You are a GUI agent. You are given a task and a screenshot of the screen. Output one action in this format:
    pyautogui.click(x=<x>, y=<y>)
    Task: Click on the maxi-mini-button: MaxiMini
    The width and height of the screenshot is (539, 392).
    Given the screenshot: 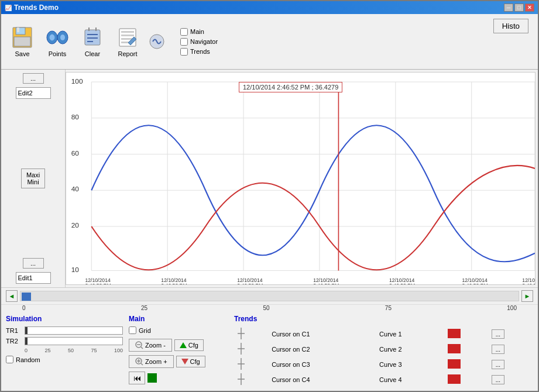 What is the action you would take?
    pyautogui.click(x=33, y=178)
    